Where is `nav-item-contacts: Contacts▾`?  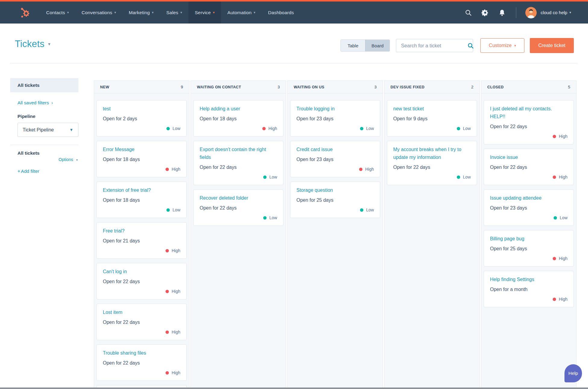 nav-item-contacts: Contacts▾ is located at coordinates (58, 13).